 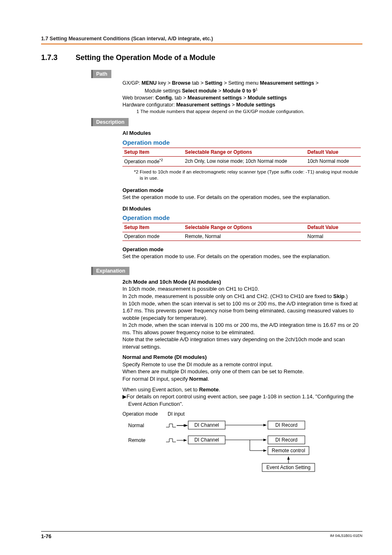 I want to click on diagram-row-normal: Normal, so click(x=136, y=426).